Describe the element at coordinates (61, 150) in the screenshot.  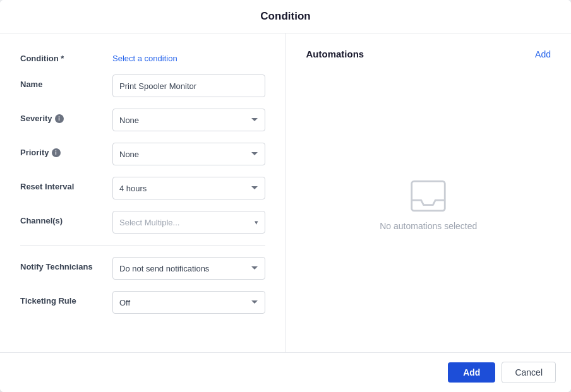
I see `priority-label: Priority i` at that location.